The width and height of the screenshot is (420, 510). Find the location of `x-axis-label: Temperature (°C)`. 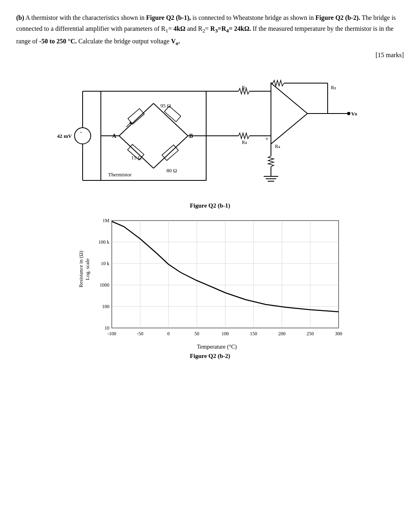

x-axis-label: Temperature (°C) is located at coordinates (217, 347).